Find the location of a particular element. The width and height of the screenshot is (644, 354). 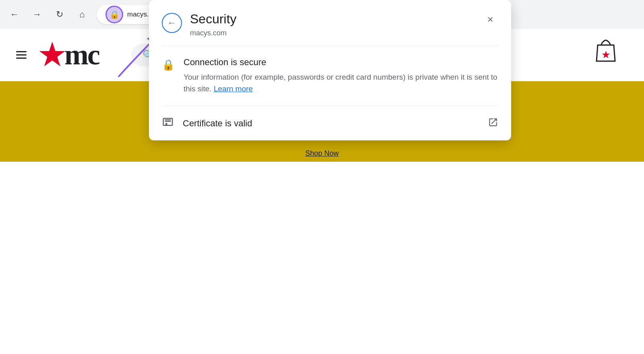

connection-section: 🔒 Connection is secure Your information … is located at coordinates (330, 76).